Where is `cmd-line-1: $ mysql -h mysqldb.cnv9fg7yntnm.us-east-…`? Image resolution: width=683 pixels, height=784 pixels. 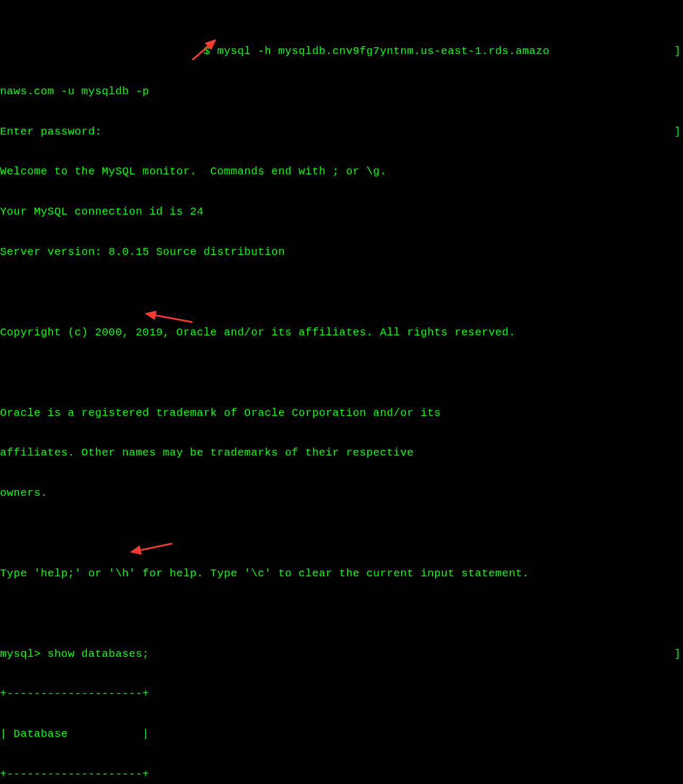
cmd-line-1: $ mysql -h mysqldb.cnv9fg7yntnm.us-east-… is located at coordinates (341, 51).